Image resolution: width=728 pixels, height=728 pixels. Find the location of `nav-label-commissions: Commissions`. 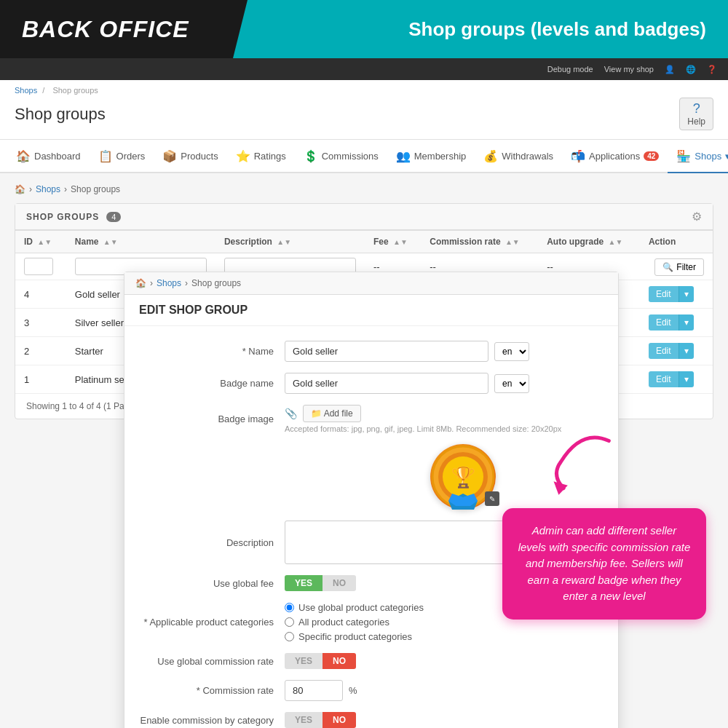

nav-label-commissions: Commissions is located at coordinates (350, 156).